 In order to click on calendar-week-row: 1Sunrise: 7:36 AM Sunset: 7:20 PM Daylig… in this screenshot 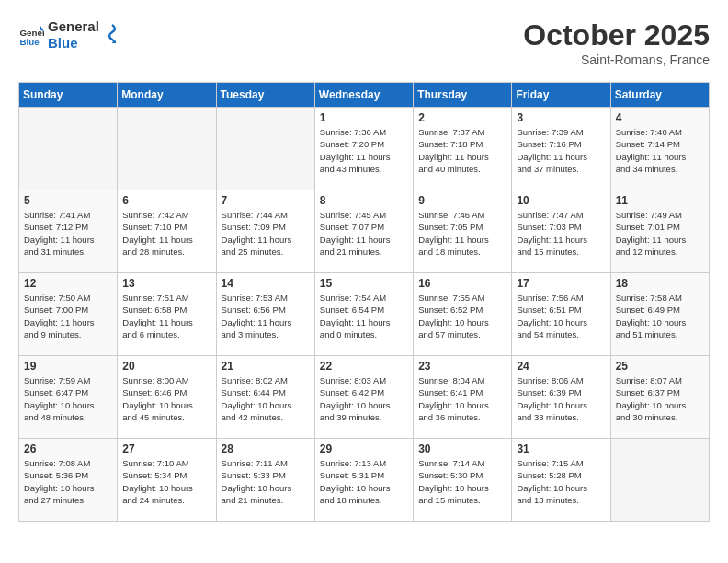, I will do `click(364, 149)`.